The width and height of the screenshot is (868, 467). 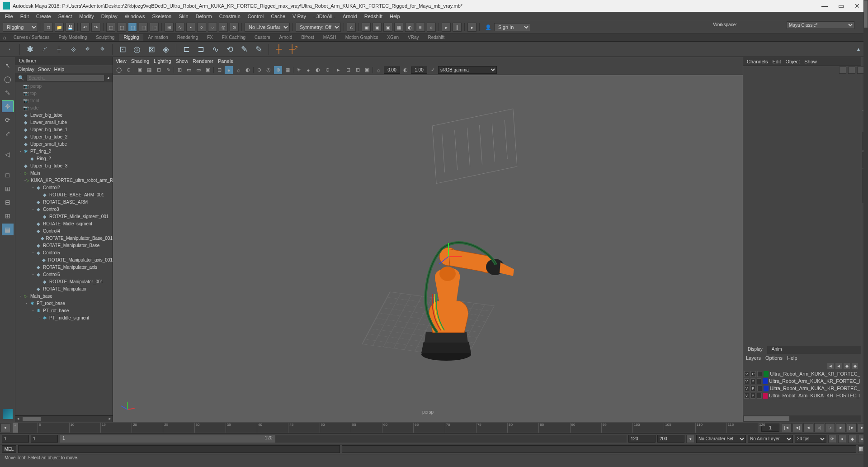 What do you see at coordinates (777, 62) in the screenshot?
I see `channelbox-menu-edit: Edit` at bounding box center [777, 62].